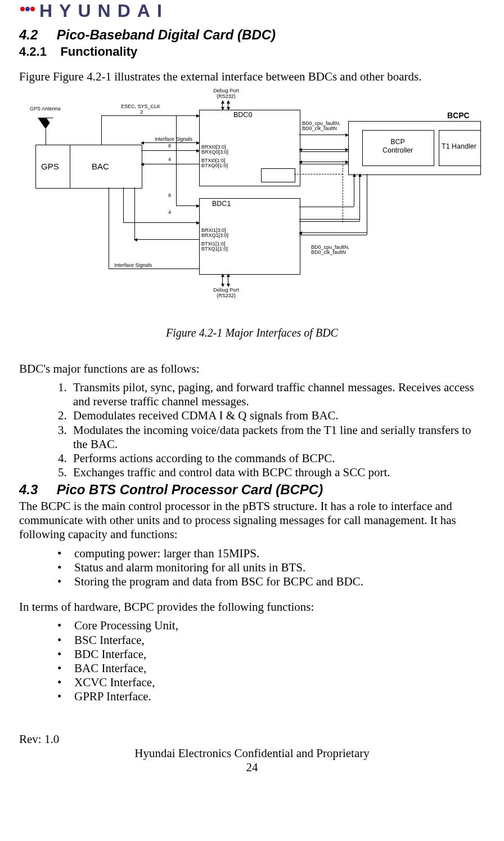 The image size is (504, 841). What do you see at coordinates (173, 140) in the screenshot?
I see `label-iface-sig: Interface Signals` at bounding box center [173, 140].